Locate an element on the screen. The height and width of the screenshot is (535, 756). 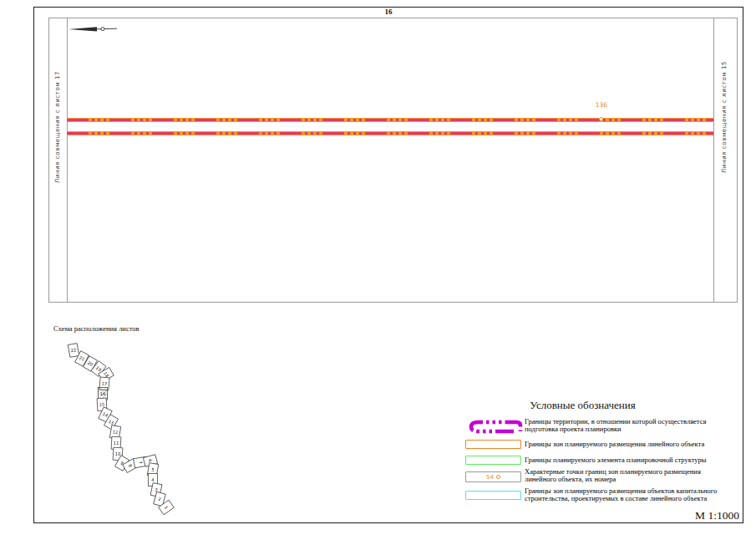
planning-element-symbol is located at coordinates (493, 460).